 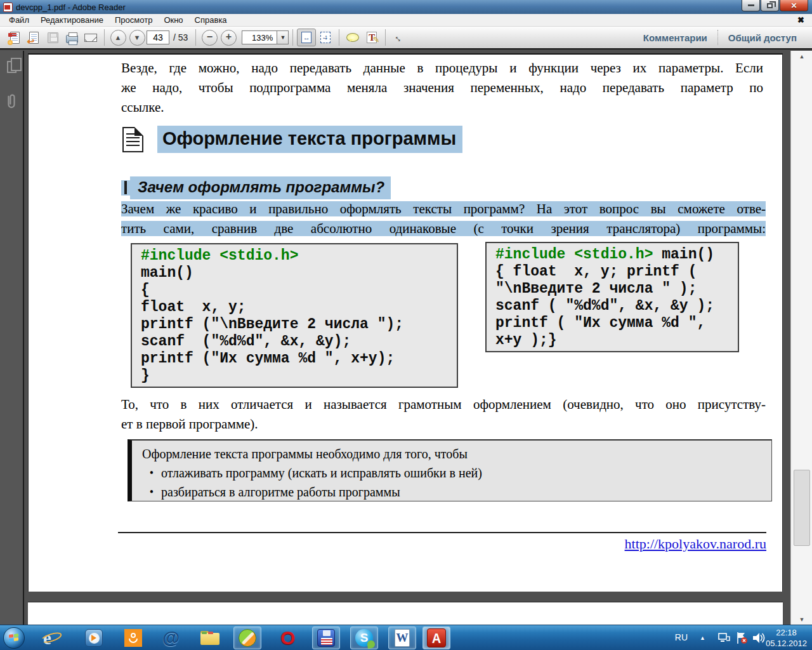 What do you see at coordinates (118, 37) in the screenshot?
I see `previous-page-button: ▲` at bounding box center [118, 37].